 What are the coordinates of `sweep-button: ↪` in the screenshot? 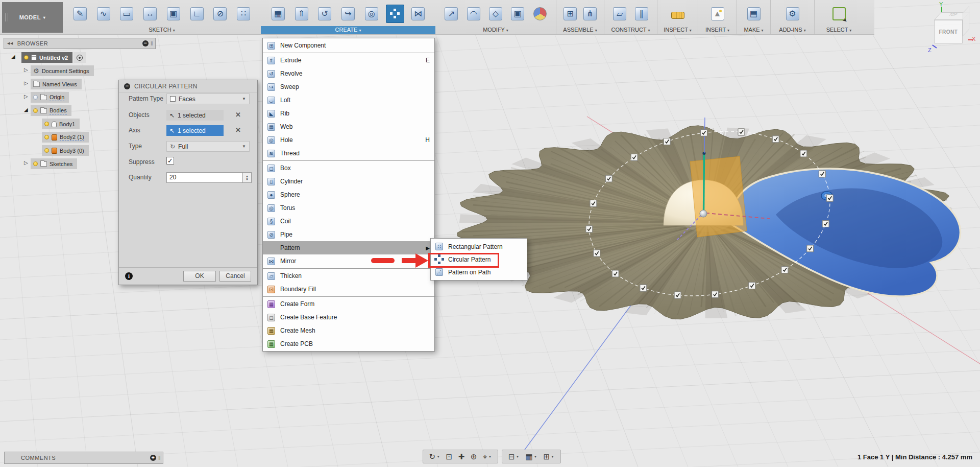 It's located at (348, 14).